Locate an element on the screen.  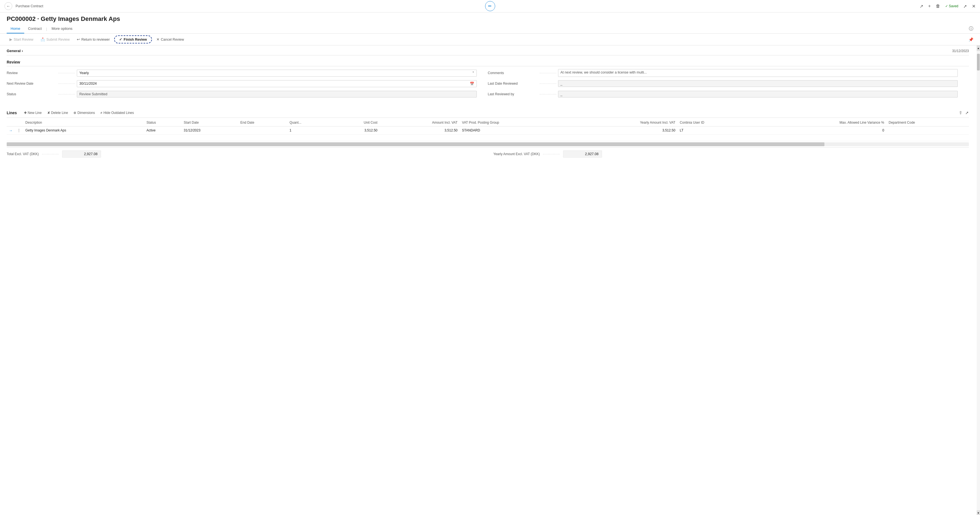
scroll-handle is located at coordinates (978, 62).